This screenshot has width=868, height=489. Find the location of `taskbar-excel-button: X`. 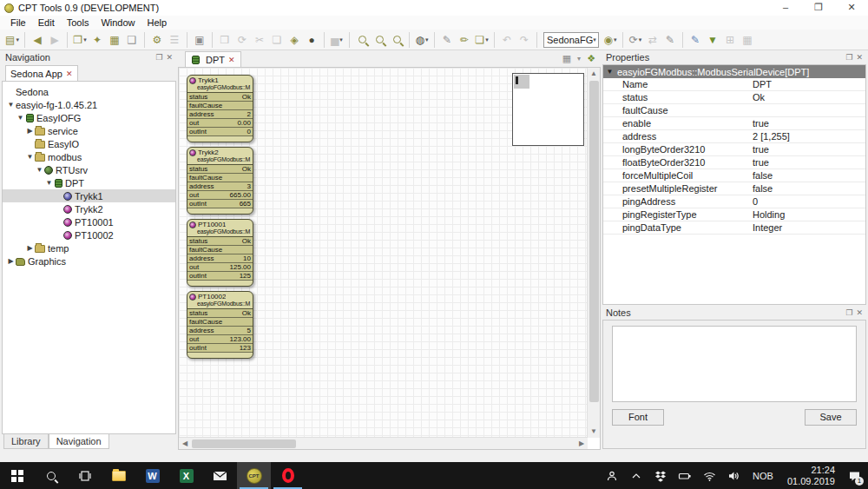

taskbar-excel-button: X is located at coordinates (186, 476).